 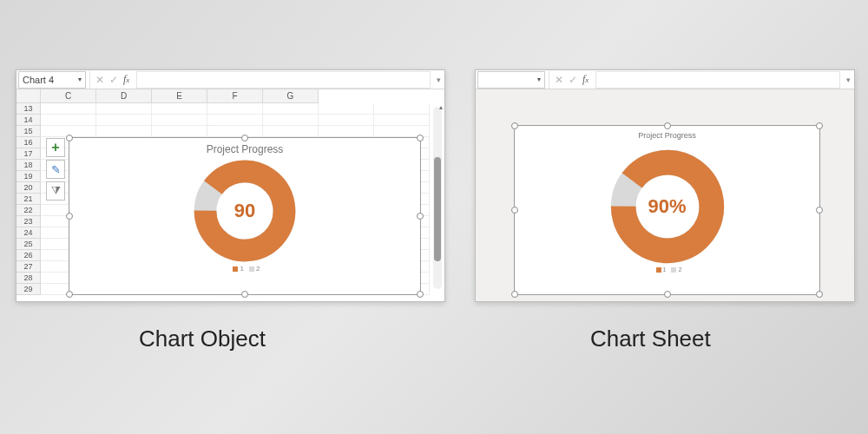 I want to click on column-header: F, so click(x=235, y=96).